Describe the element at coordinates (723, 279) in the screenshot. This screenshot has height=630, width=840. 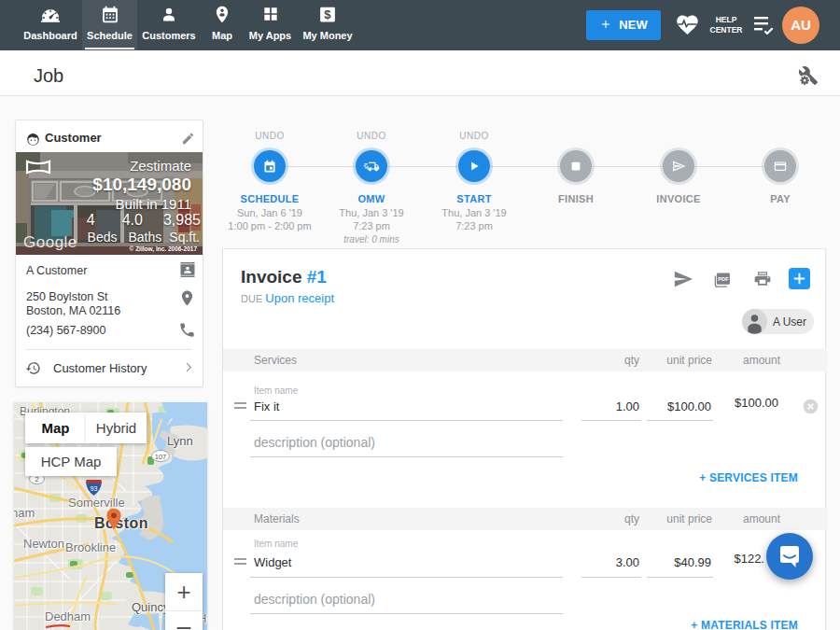
I see `svg-text: PDF` at that location.